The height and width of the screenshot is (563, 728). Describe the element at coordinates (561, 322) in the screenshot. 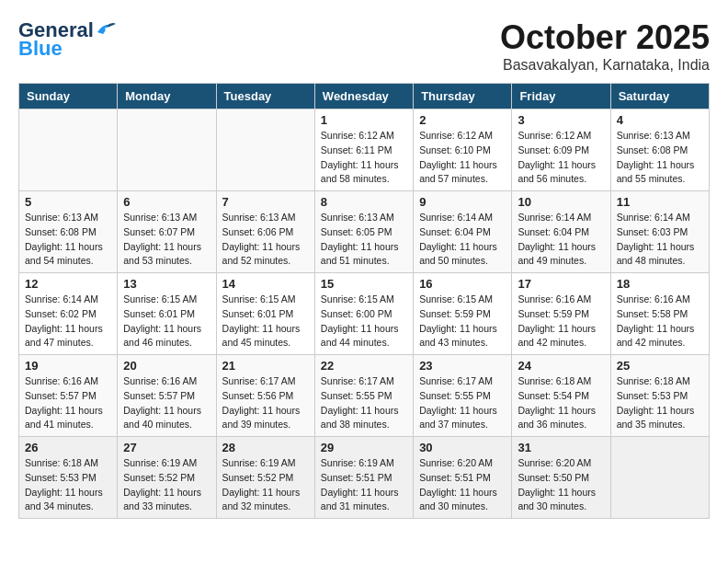

I see `day-info: Sunrise: 6:16 AM Sunset: 5:59 PM Dayligh…` at that location.